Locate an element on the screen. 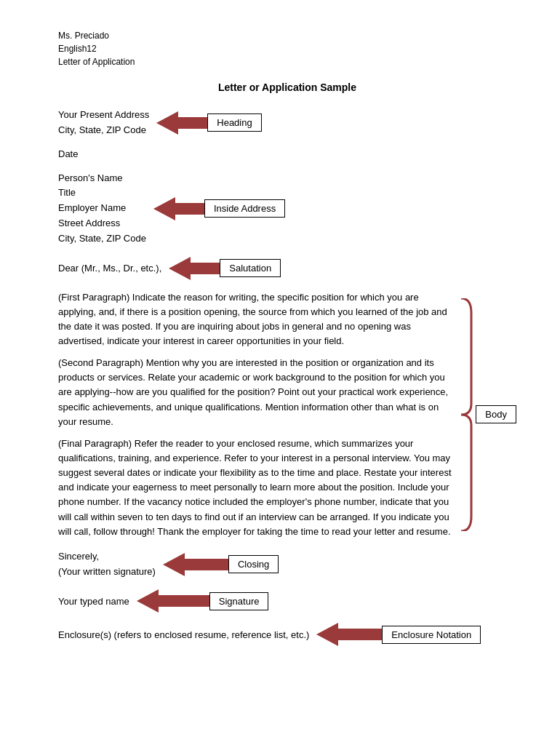  closing-arrow-group: Closing is located at coordinates (221, 565).